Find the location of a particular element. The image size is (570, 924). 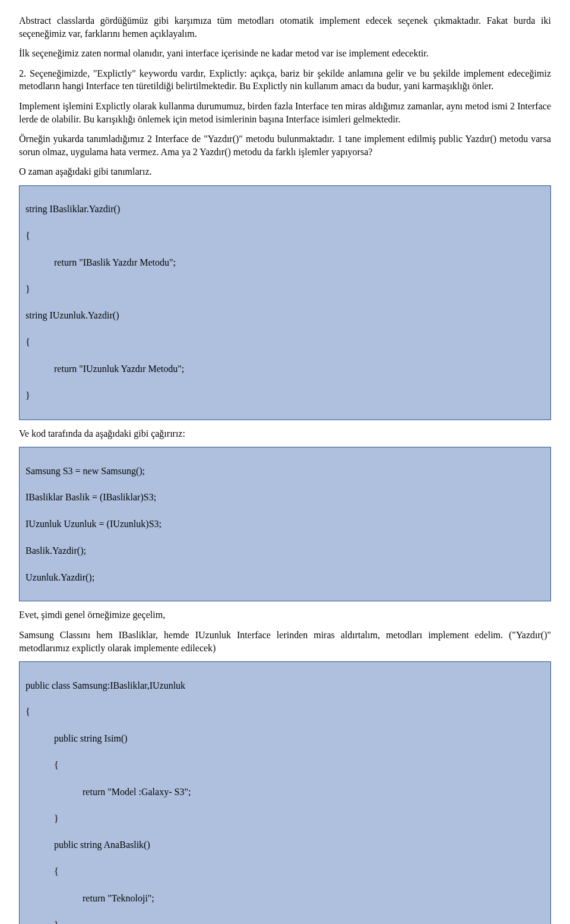

code-line: public class Samsung:IBasliklar,IUzunluk is located at coordinates (285, 686).